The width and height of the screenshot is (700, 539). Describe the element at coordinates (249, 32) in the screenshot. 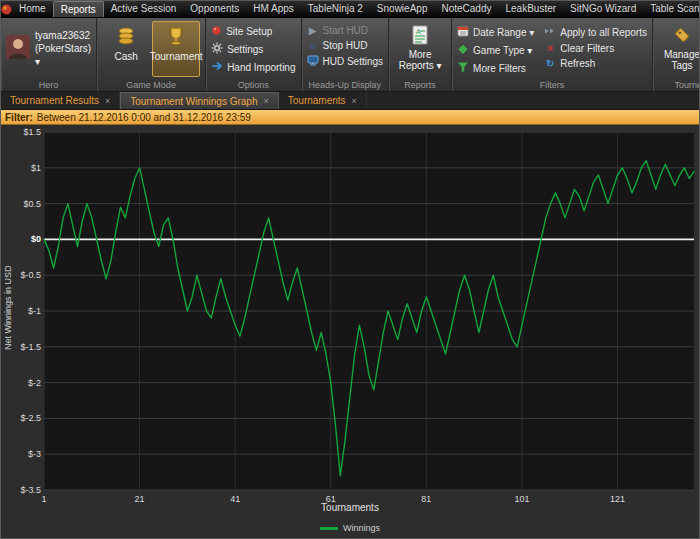

I see `site-setup-label: Site Setup` at that location.